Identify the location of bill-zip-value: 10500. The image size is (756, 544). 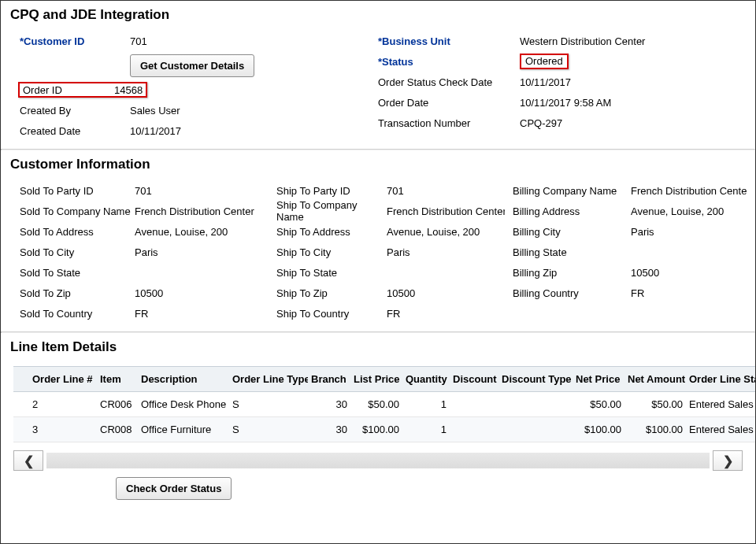
(689, 272).